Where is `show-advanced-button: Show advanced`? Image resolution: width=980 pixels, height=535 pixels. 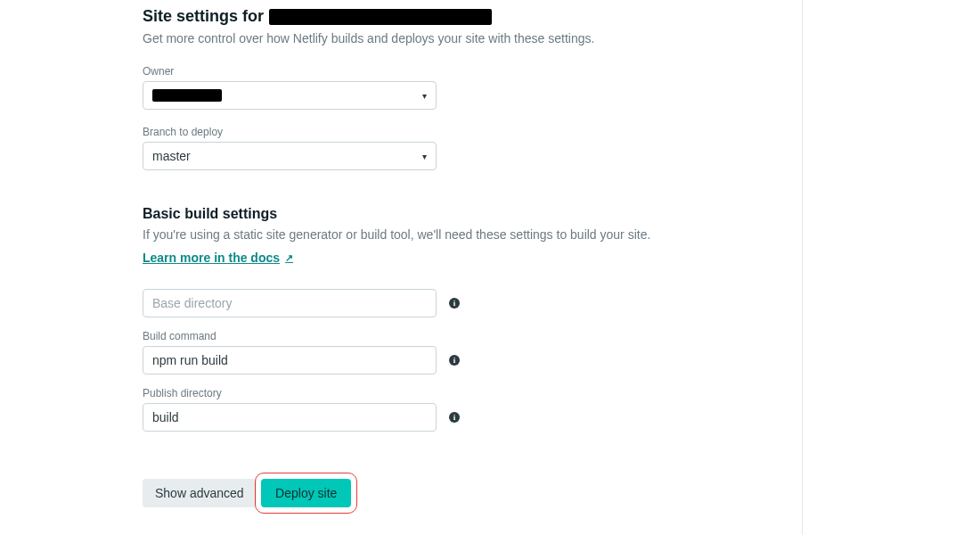 show-advanced-button: Show advanced is located at coordinates (200, 493).